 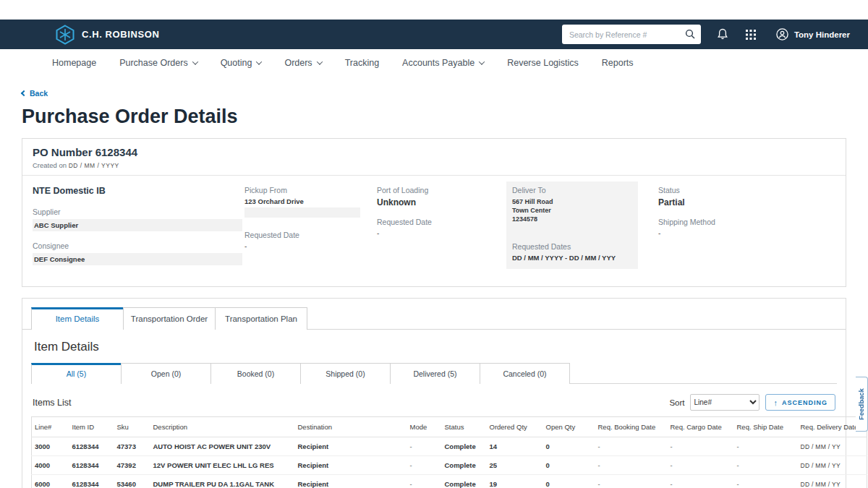 I want to click on col-item-id: Item ID, so click(x=92, y=427).